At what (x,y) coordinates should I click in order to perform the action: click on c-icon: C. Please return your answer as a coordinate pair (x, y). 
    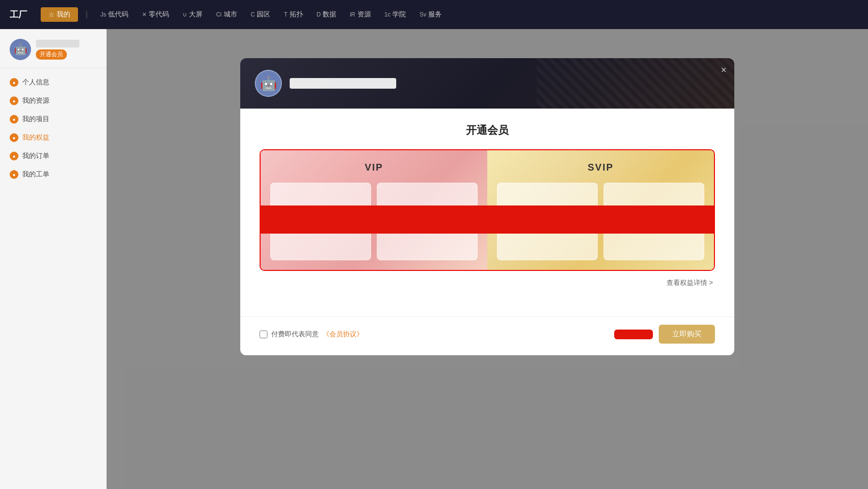
    Looking at the image, I should click on (253, 15).